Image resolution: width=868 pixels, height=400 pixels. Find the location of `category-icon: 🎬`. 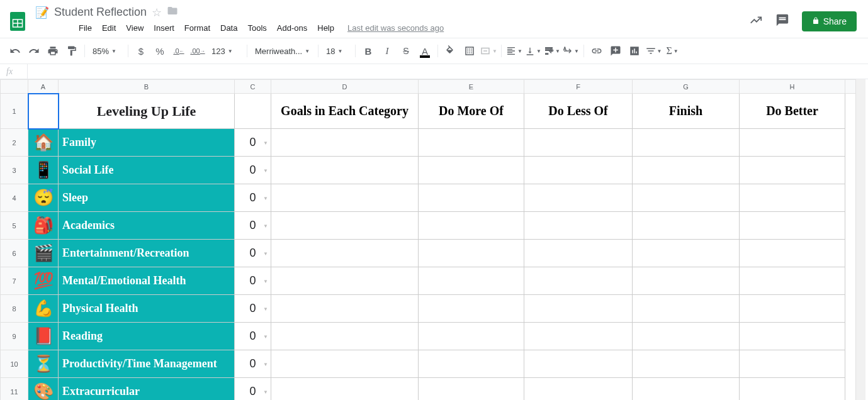

category-icon: 🎬 is located at coordinates (43, 253).